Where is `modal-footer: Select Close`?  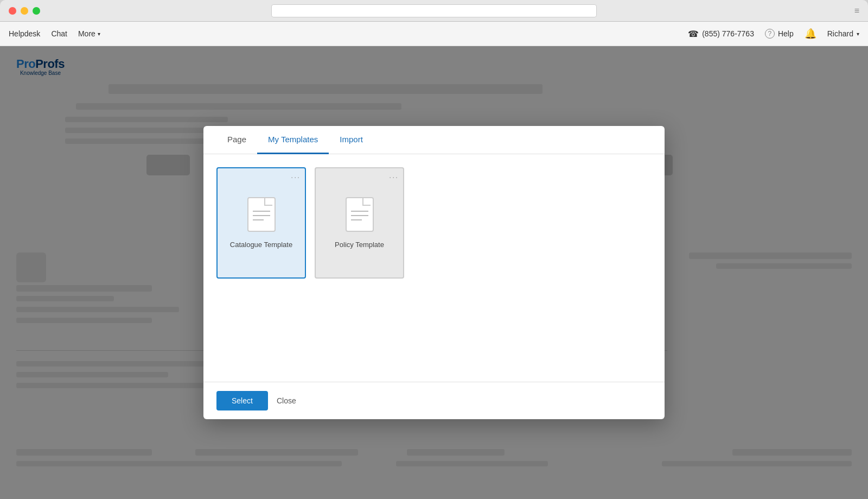 modal-footer: Select Close is located at coordinates (434, 401).